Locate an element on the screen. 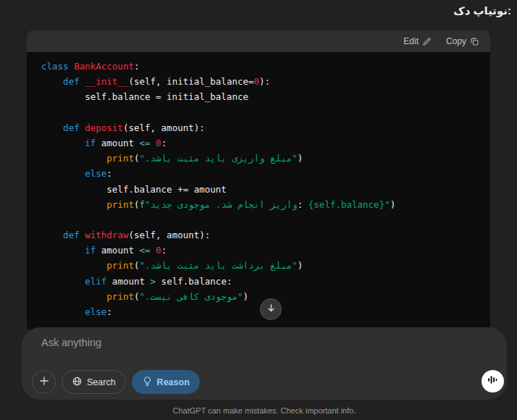 The height and width of the screenshot is (420, 517). copy-button: Copy is located at coordinates (463, 41).